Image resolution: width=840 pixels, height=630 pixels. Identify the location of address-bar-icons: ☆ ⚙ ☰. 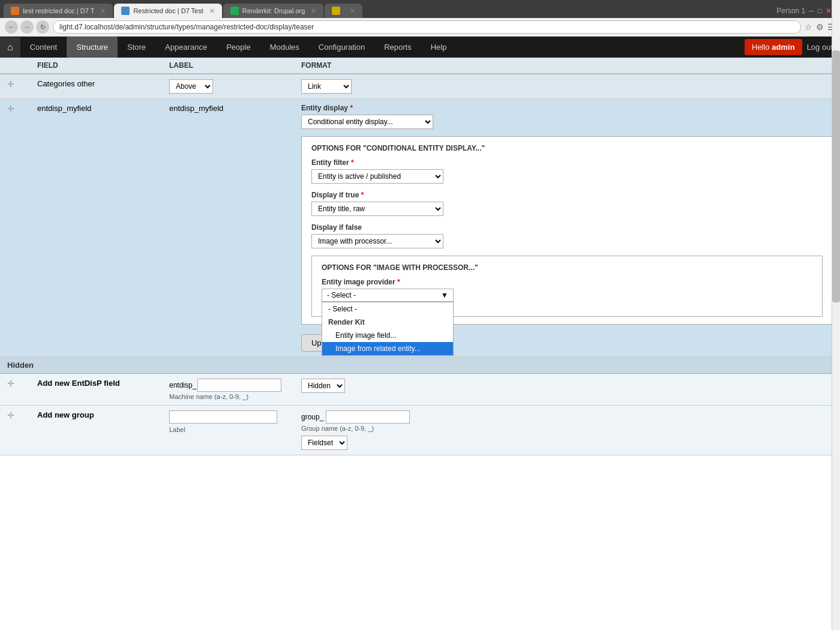
(820, 27).